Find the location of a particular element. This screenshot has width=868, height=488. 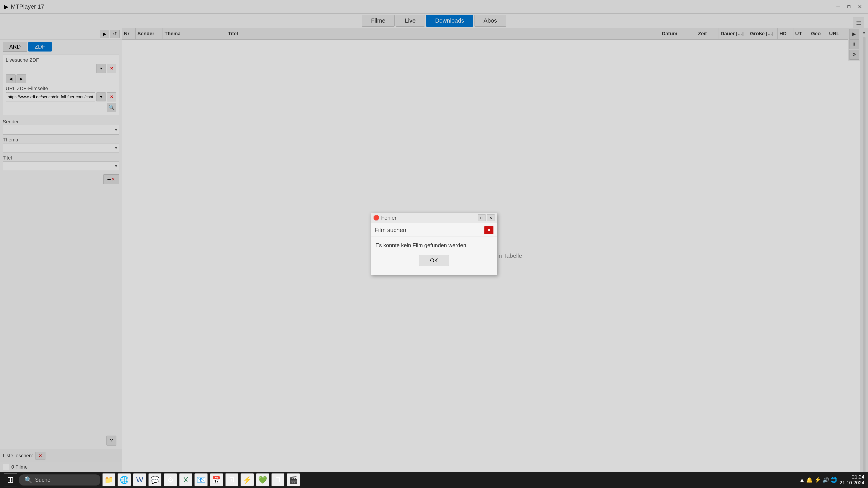

dialog-ok-button: OK is located at coordinates (434, 261).